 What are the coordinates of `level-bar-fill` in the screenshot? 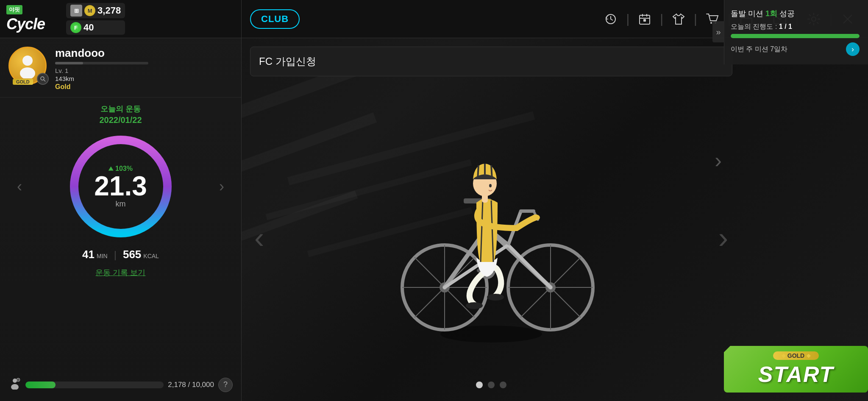 It's located at (69, 63).